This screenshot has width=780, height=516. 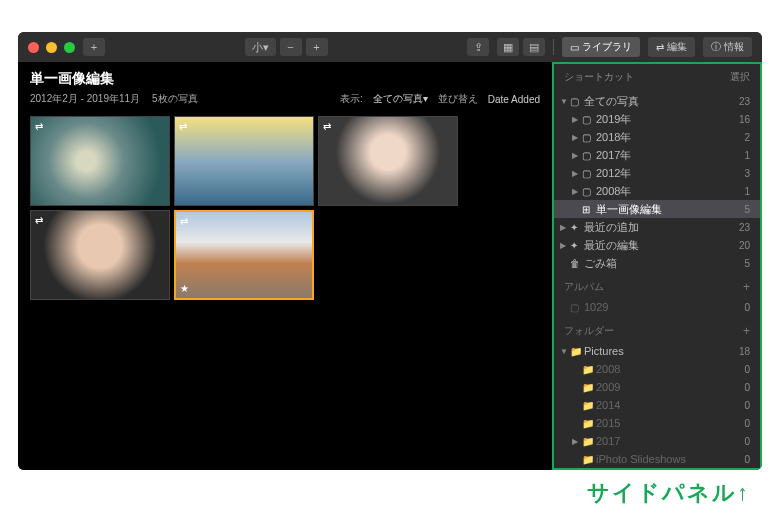 I want to click on tree-row: ▶▢2008年1, so click(x=657, y=191).